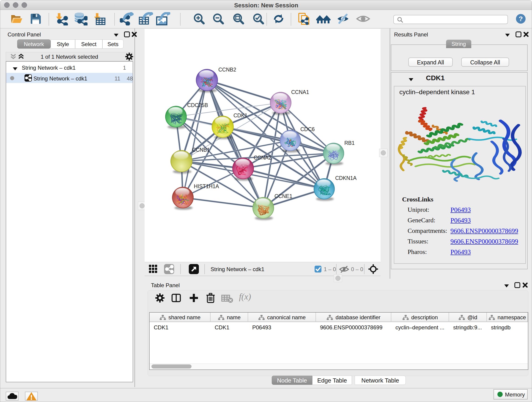  I want to click on svg-text: CCNB1, so click(201, 150).